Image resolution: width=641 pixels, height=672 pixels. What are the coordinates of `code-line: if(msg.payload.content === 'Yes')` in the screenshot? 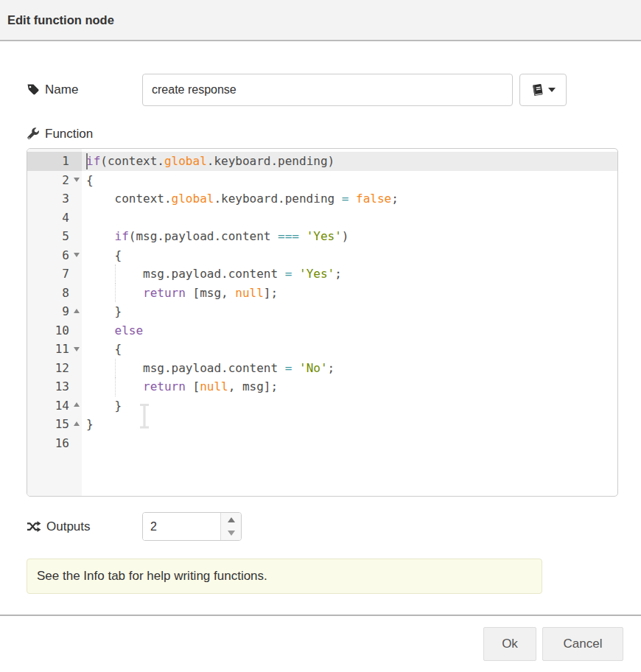 It's located at (349, 237).